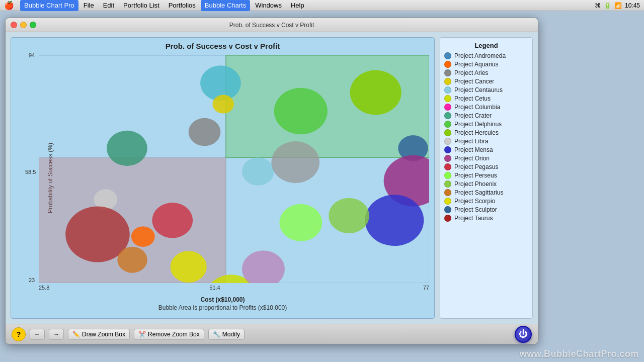 Image resolution: width=644 pixels, height=362 pixels. Describe the element at coordinates (222, 300) in the screenshot. I see `x-axis-label: Cost (x$10,000)` at that location.